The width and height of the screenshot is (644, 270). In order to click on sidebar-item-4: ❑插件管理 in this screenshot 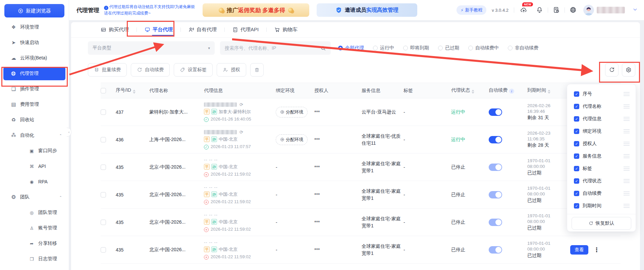, I will do `click(34, 89)`.